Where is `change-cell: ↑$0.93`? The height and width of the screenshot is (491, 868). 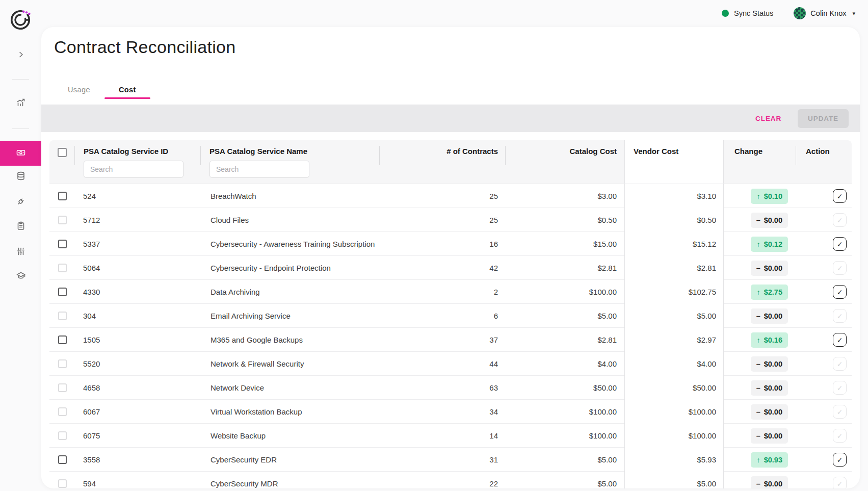 change-cell: ↑$0.93 is located at coordinates (760, 460).